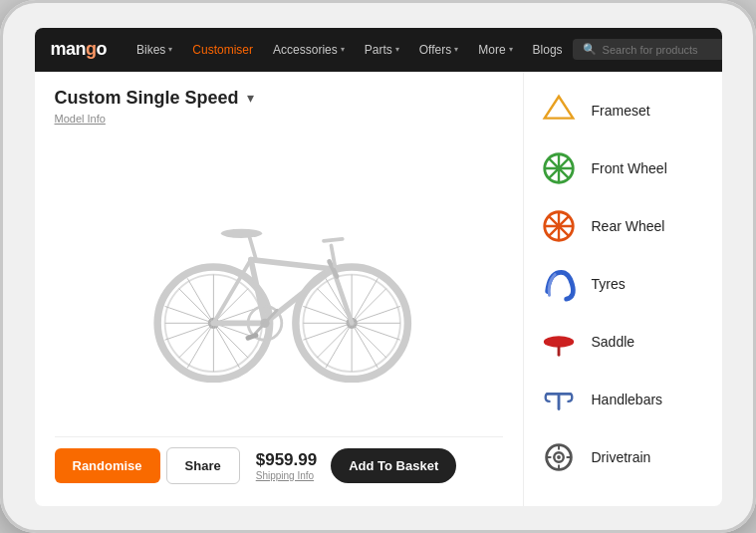 The image size is (756, 533). What do you see at coordinates (662, 50) in the screenshot?
I see `search-input` at bounding box center [662, 50].